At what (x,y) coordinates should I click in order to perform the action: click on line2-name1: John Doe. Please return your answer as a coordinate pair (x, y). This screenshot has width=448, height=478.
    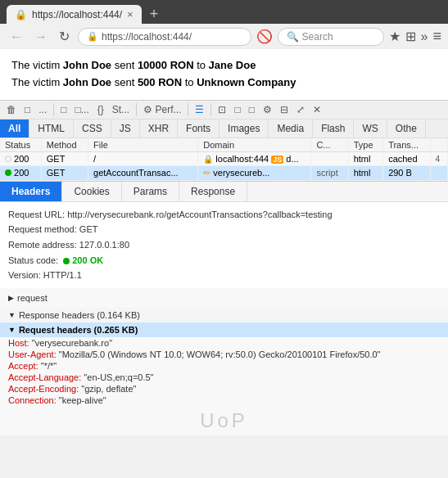
    Looking at the image, I should click on (87, 82).